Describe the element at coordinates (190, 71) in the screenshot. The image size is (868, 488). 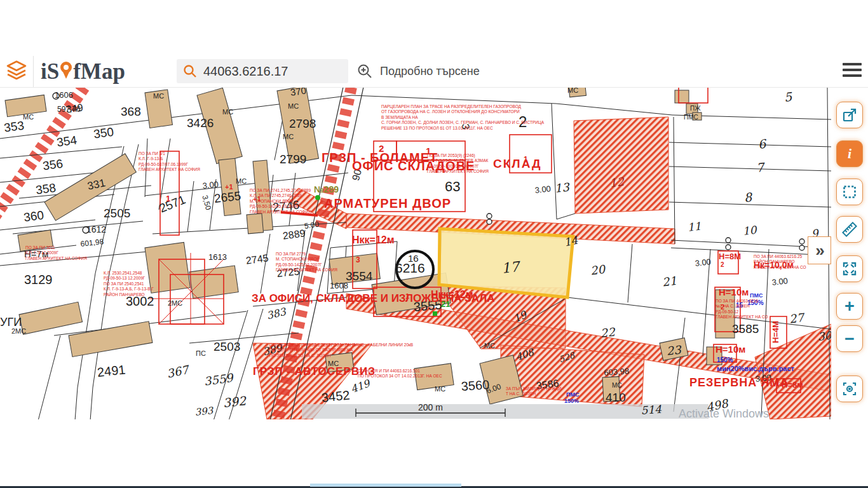
I see `search-icon` at that location.